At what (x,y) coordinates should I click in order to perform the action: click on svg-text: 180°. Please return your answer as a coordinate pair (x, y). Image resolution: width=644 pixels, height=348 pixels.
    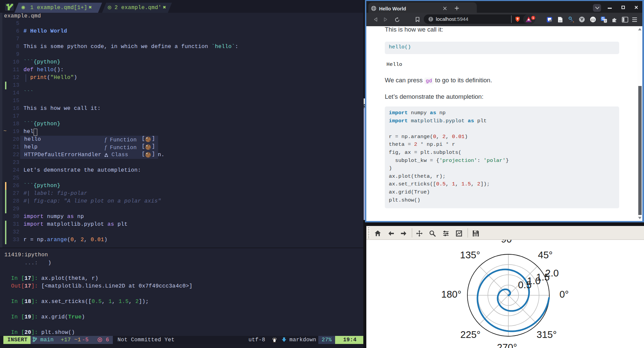
    Looking at the image, I should click on (451, 294).